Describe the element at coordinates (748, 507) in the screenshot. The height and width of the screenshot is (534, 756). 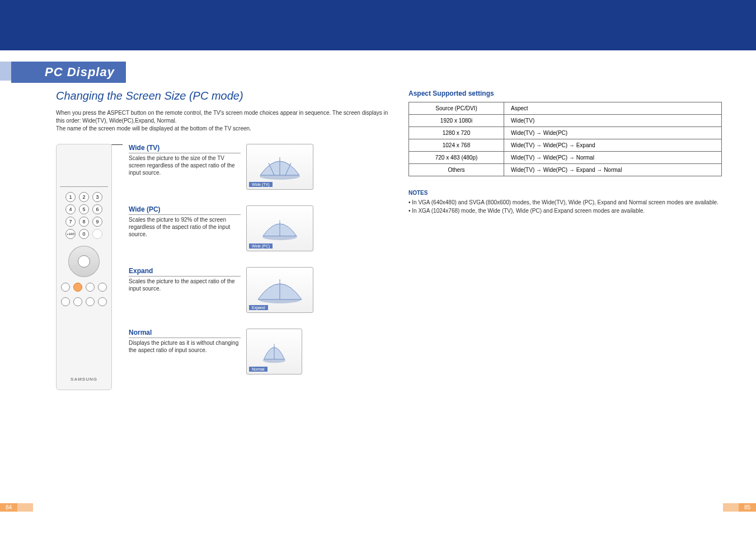
I see `page-number-right: 85` at that location.